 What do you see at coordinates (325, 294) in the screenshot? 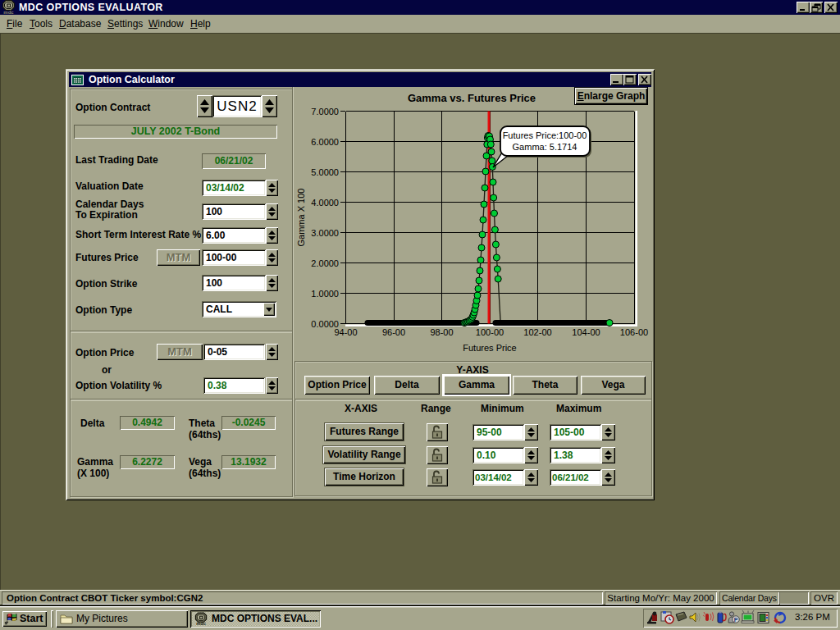
I see `svg-text: 1.0000` at bounding box center [325, 294].